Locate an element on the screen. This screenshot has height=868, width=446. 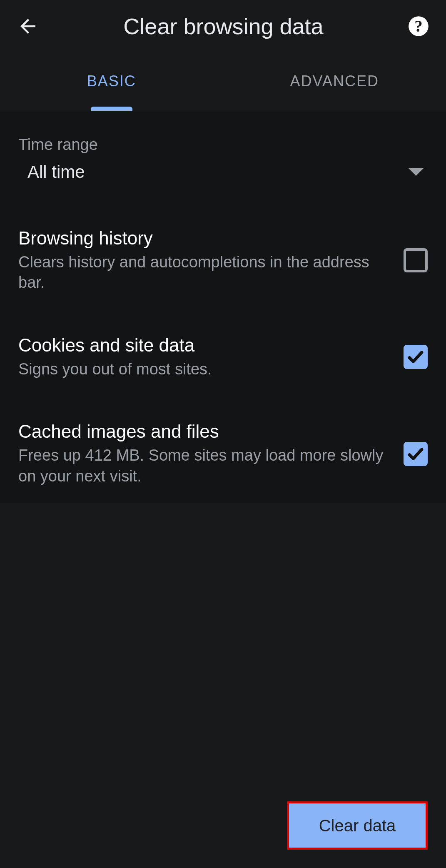
help-icon: ? is located at coordinates (419, 26).